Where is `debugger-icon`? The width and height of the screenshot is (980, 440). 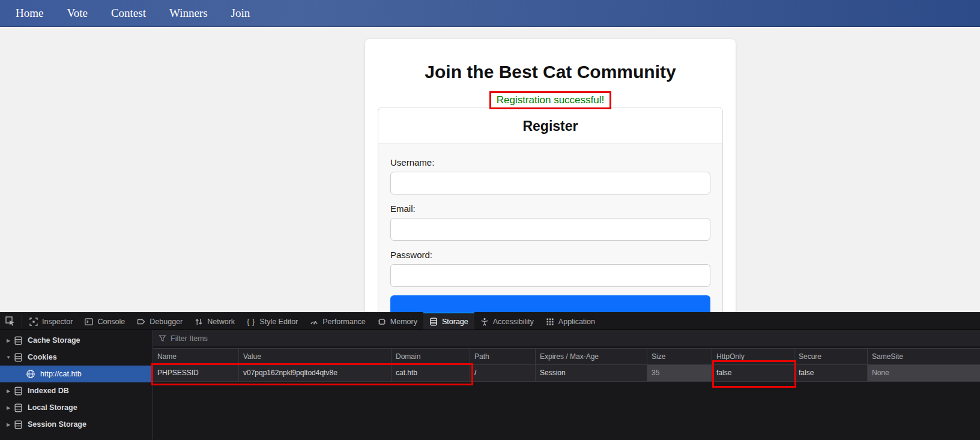
debugger-icon is located at coordinates (141, 322).